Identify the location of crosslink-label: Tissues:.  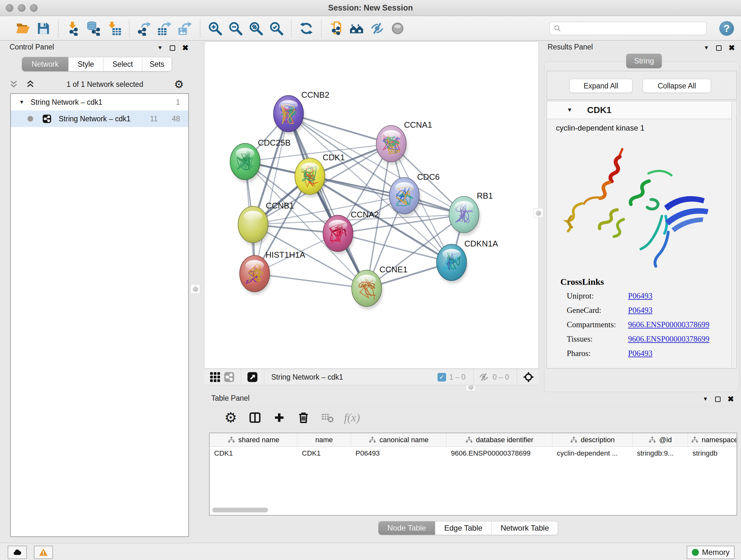
(580, 339).